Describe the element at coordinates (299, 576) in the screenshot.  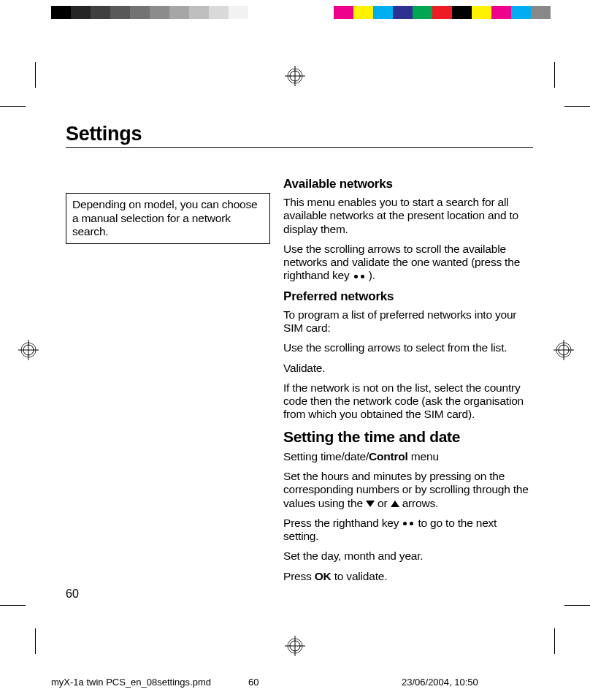
I see `body-text-part: Press` at that location.